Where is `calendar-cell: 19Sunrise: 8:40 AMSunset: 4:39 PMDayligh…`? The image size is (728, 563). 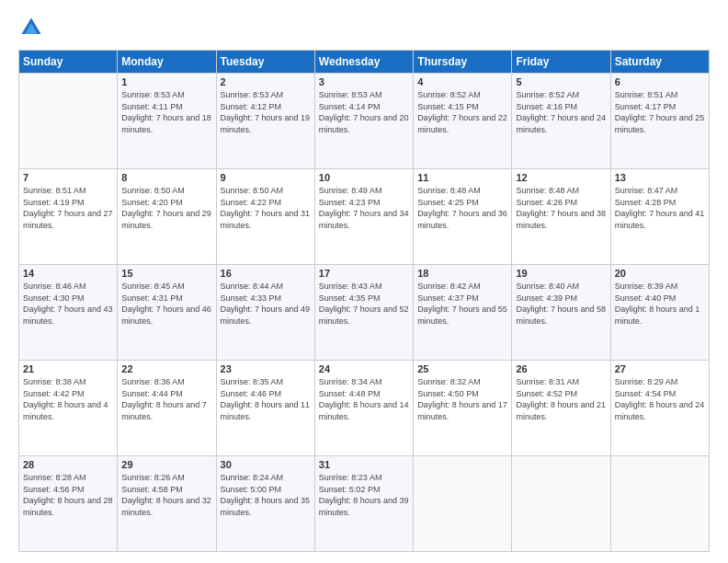
calendar-cell: 19Sunrise: 8:40 AMSunset: 4:39 PMDayligh… is located at coordinates (561, 313).